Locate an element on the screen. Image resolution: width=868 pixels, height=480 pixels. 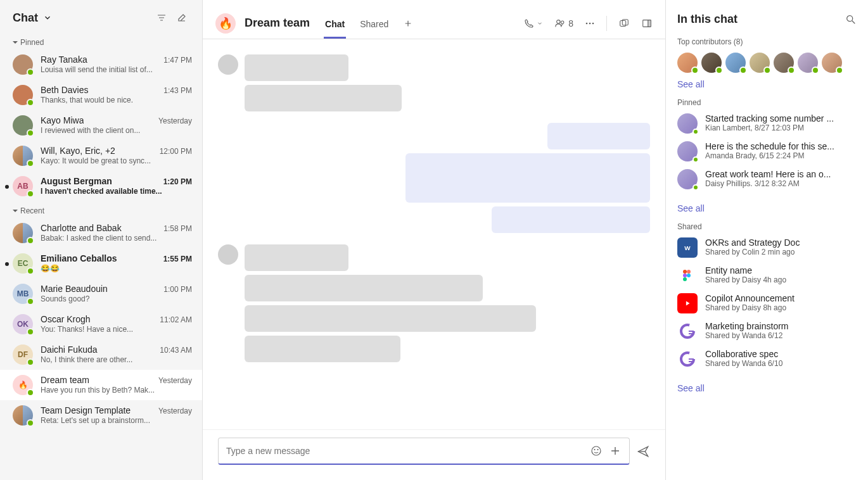
message-input-box is located at coordinates (424, 451).